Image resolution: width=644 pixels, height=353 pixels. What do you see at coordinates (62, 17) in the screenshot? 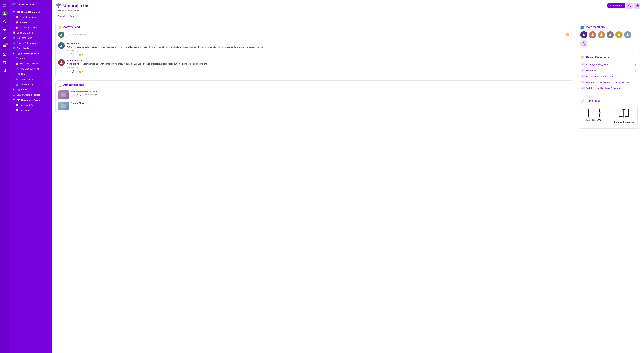
I see `tab-portal: Portal` at bounding box center [62, 17].